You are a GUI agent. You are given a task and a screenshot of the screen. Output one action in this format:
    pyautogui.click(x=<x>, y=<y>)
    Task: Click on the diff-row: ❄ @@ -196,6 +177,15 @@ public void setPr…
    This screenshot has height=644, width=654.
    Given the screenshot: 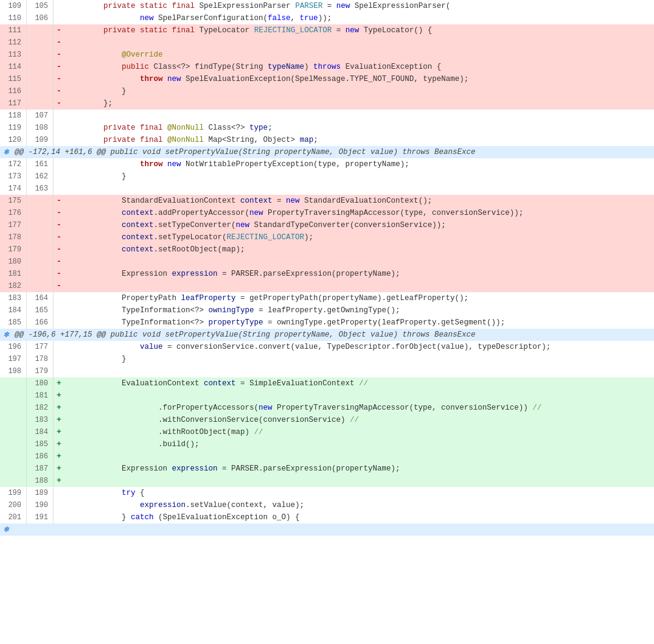 What is the action you would take?
    pyautogui.click(x=327, y=335)
    